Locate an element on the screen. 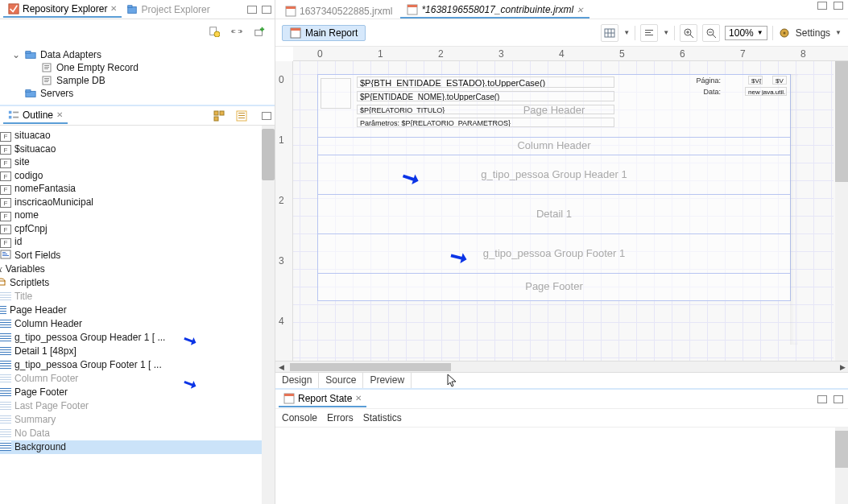 The height and width of the screenshot is (504, 848). report-state-scrollbar is located at coordinates (842, 465).